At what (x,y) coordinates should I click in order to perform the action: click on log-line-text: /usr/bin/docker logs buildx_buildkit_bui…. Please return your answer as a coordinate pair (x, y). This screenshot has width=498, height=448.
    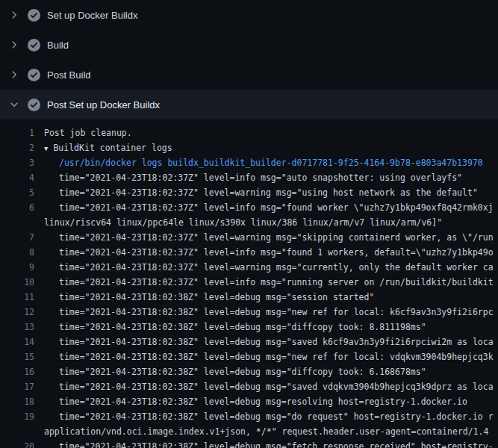
    Looking at the image, I should click on (258, 163).